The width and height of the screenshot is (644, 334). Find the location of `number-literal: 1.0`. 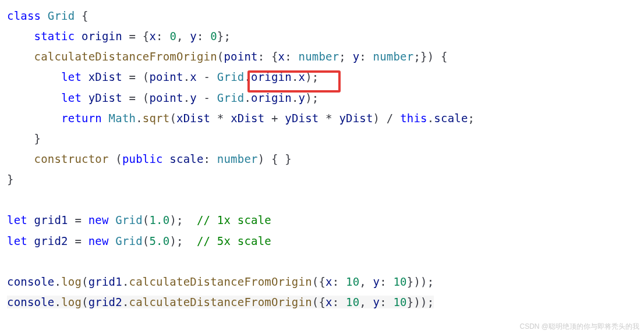

number-literal: 1.0 is located at coordinates (160, 220).